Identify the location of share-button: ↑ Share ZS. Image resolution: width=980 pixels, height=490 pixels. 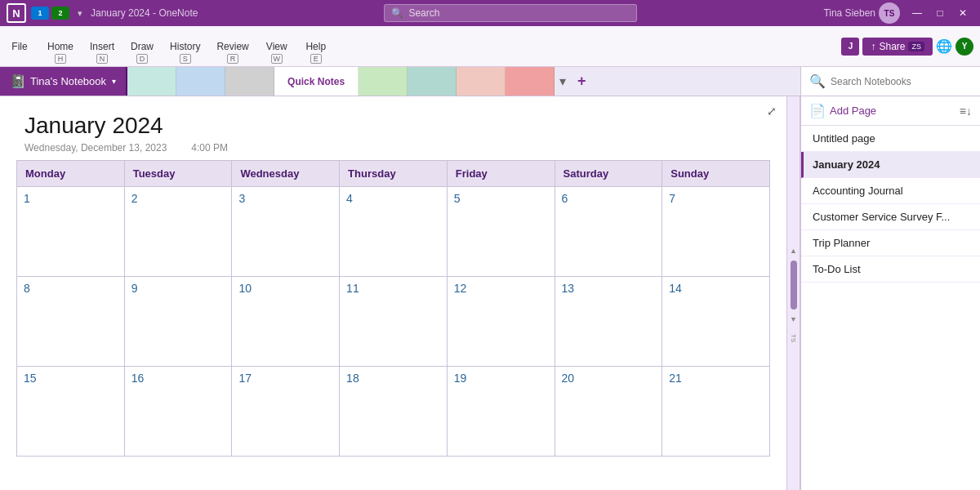
(898, 47).